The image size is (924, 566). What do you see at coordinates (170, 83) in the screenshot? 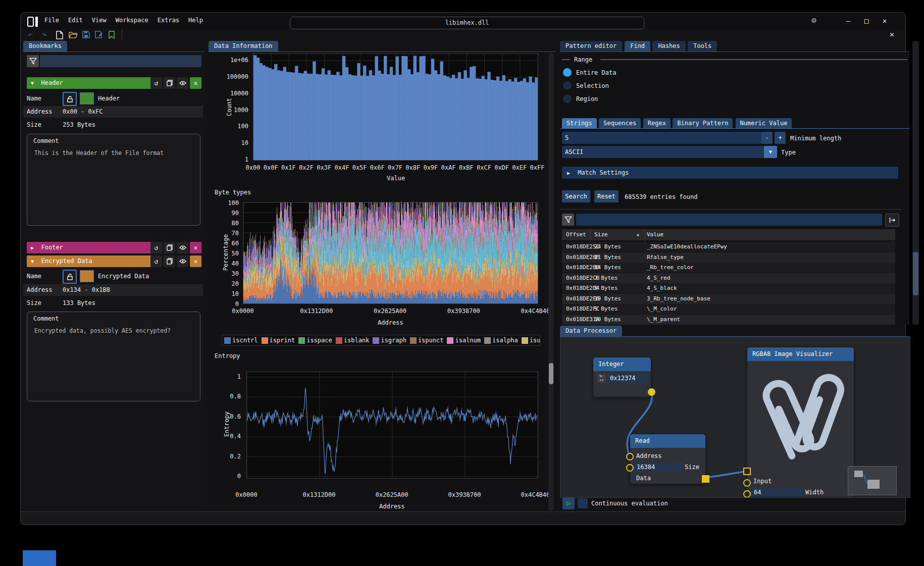
I see `bookmark-header-copy-icon` at bounding box center [170, 83].